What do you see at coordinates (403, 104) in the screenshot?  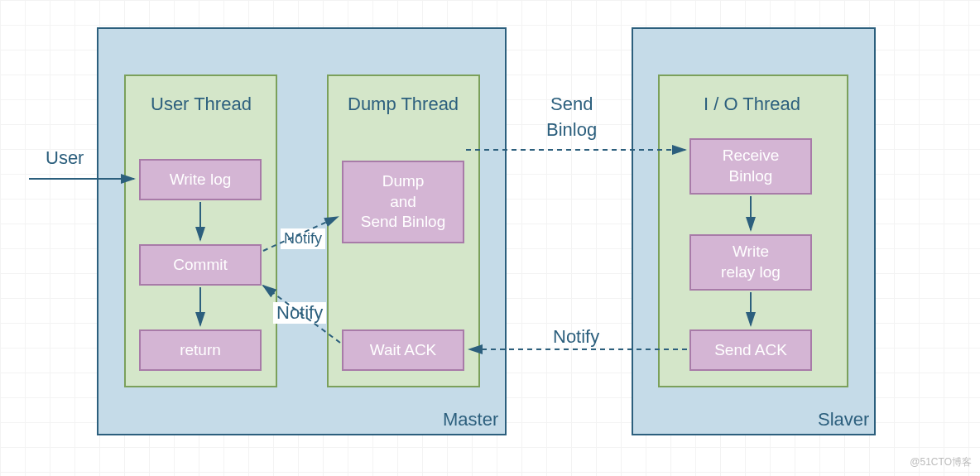 I see `dump-thread-title: Dump Thread` at bounding box center [403, 104].